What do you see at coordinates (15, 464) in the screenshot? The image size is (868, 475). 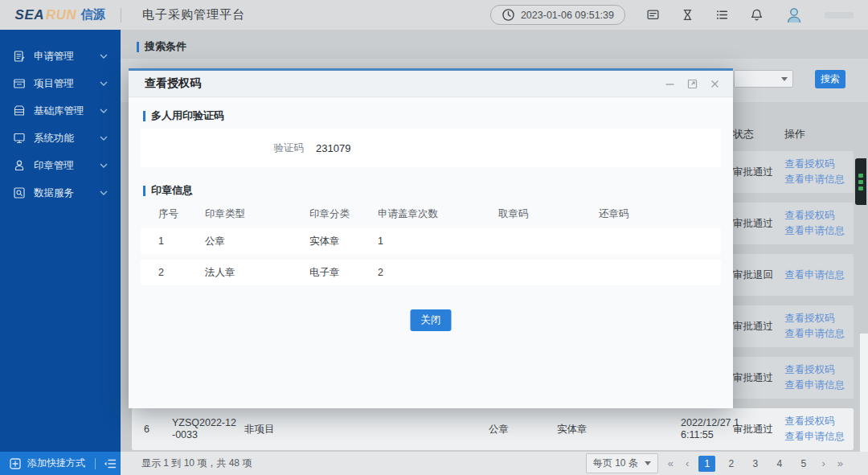 I see `add-square-icon` at bounding box center [15, 464].